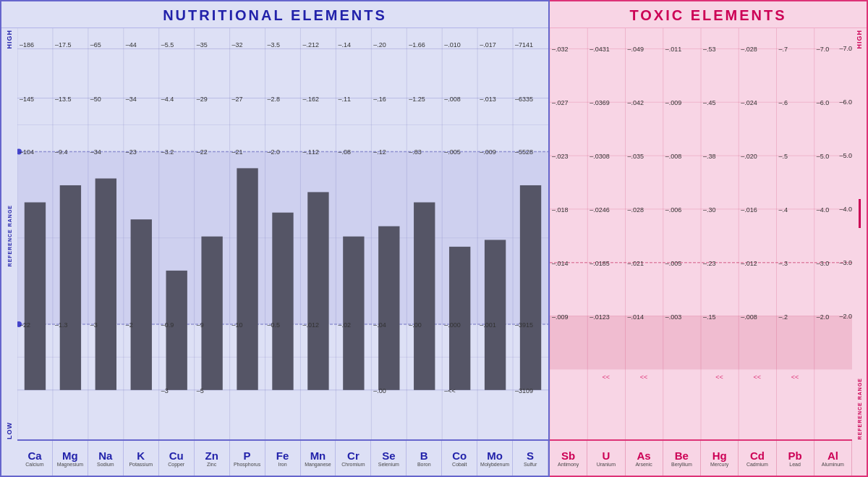  Describe the element at coordinates (530, 465) in the screenshot. I see `nutr-name-s: Sulfur` at that location.